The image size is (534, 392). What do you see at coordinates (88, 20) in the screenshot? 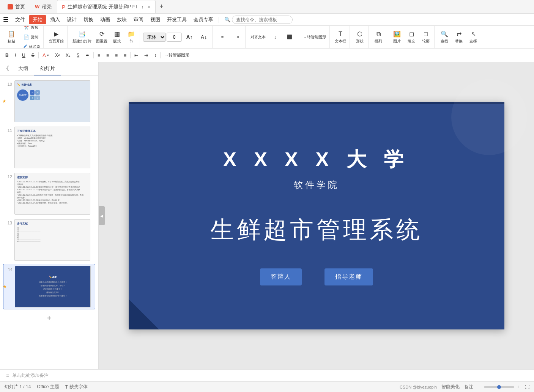
I see `menu-transition: 切换` at bounding box center [88, 20].